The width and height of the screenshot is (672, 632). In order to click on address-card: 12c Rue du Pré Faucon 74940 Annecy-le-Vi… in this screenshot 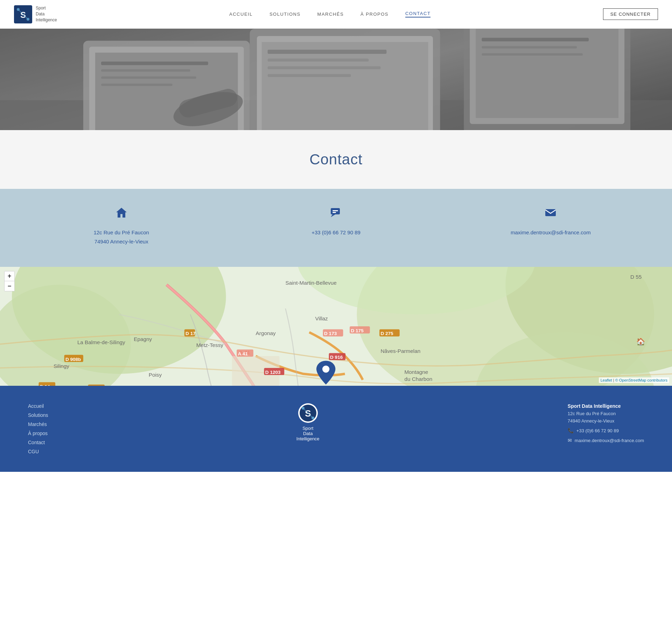, I will do `click(121, 226)`.